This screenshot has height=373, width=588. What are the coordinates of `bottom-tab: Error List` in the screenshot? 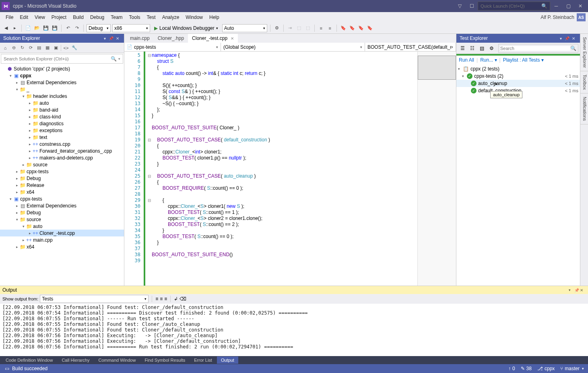 It's located at (203, 360).